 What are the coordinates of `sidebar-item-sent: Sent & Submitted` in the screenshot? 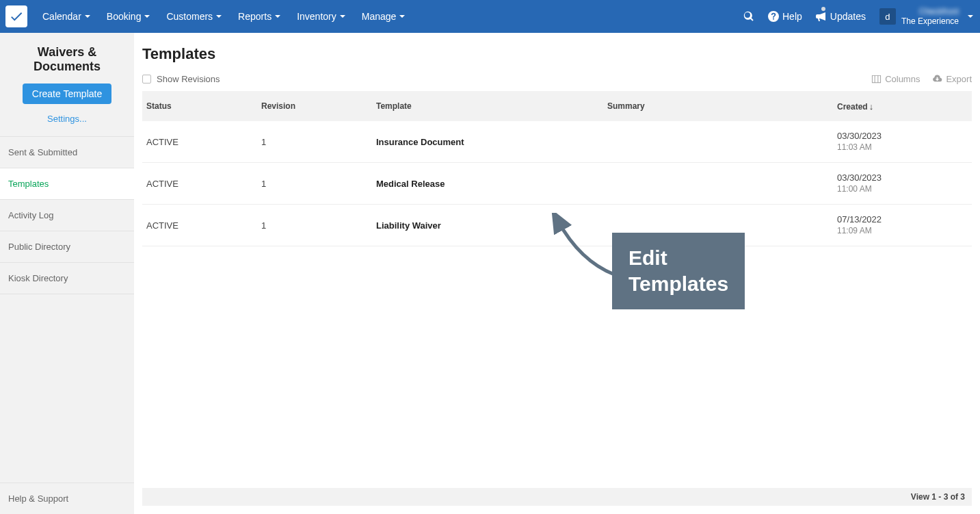 It's located at (67, 153).